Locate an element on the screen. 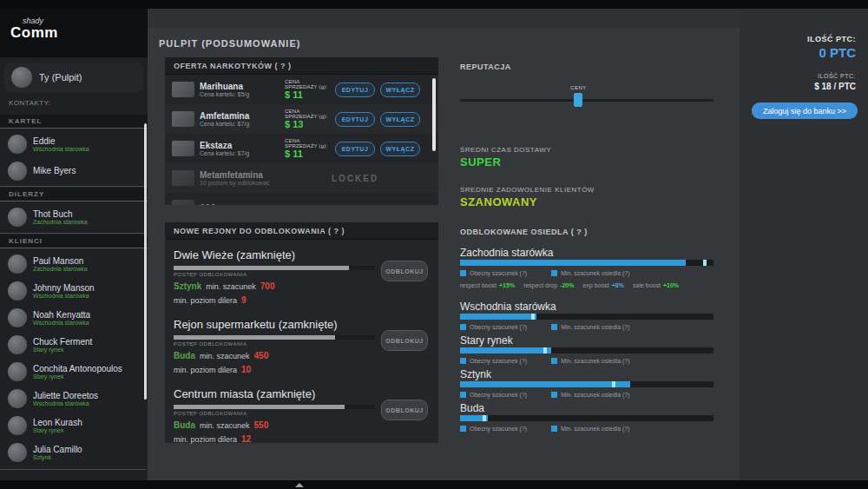 The width and height of the screenshot is (868, 489). contact-noah-kenyatta: Noah Kenyatta Wschodnia starówka is located at coordinates (74, 318).